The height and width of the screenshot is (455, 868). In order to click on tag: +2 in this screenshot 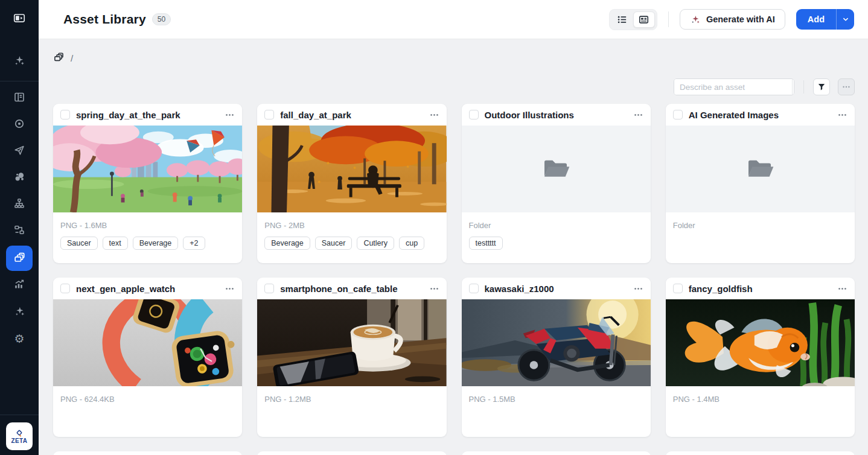, I will do `click(194, 243)`.